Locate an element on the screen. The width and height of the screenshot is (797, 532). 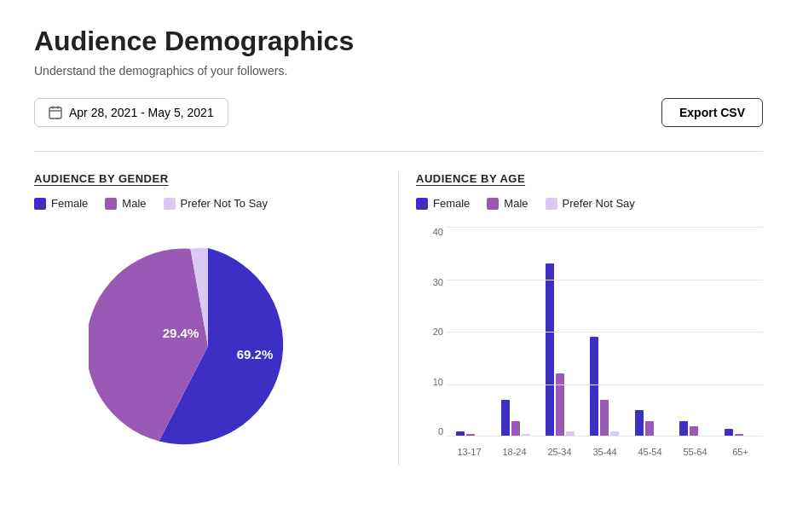
y-label-30: 30 is located at coordinates (438, 282).